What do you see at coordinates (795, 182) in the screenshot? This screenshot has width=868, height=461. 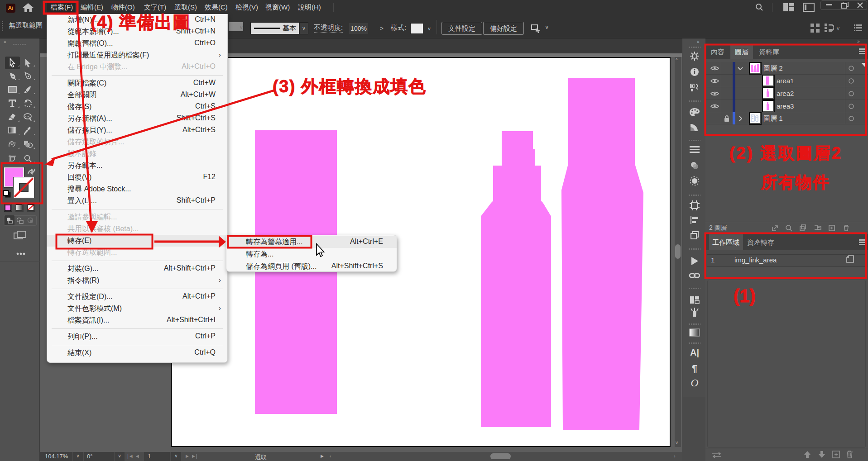 I see `svg-text: 所有物件` at bounding box center [795, 182].